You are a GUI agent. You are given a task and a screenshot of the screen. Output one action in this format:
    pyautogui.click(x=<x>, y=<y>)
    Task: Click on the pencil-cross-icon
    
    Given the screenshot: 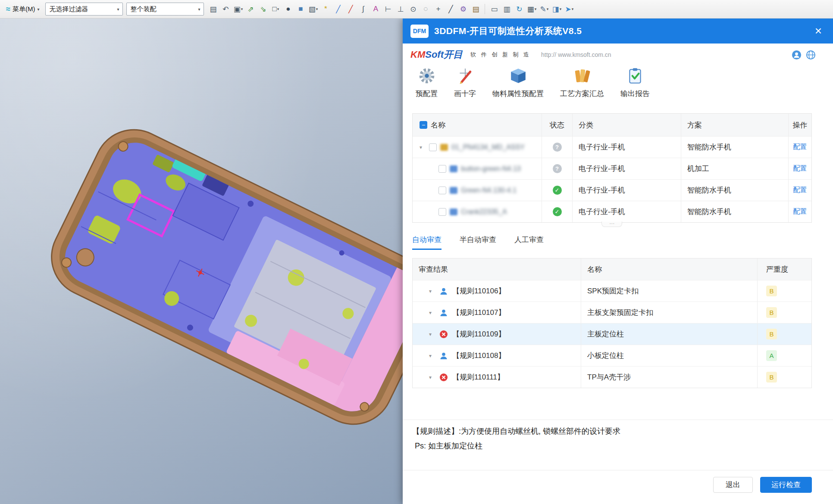 What is the action you would take?
    pyautogui.click(x=465, y=76)
    